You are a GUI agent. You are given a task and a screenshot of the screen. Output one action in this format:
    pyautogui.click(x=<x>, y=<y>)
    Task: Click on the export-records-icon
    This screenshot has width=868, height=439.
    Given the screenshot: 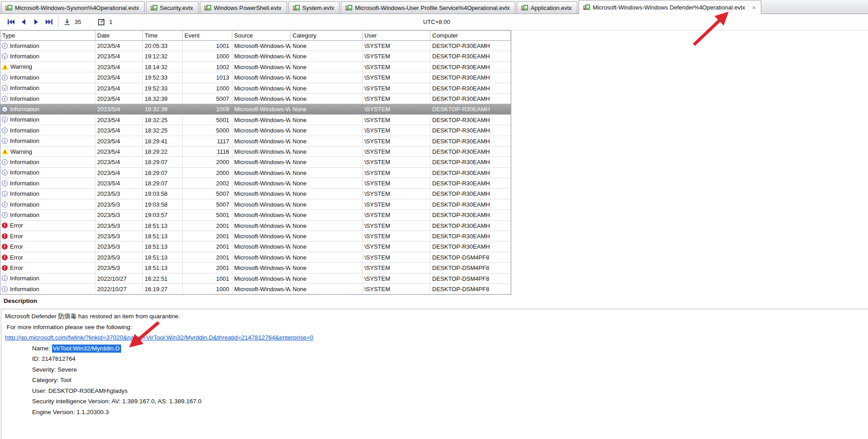 What is the action you would take?
    pyautogui.click(x=67, y=22)
    